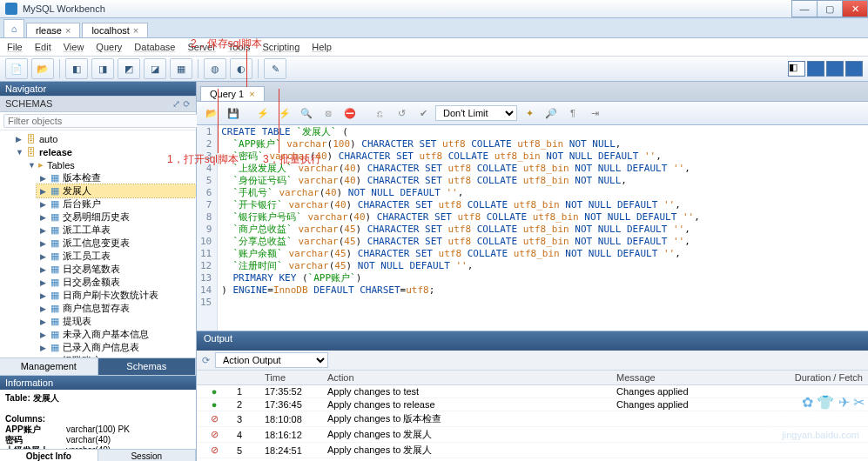 This screenshot has width=868, height=461. What do you see at coordinates (117, 270) in the screenshot?
I see `table-item: ▶▦日交易笔数表` at bounding box center [117, 270].